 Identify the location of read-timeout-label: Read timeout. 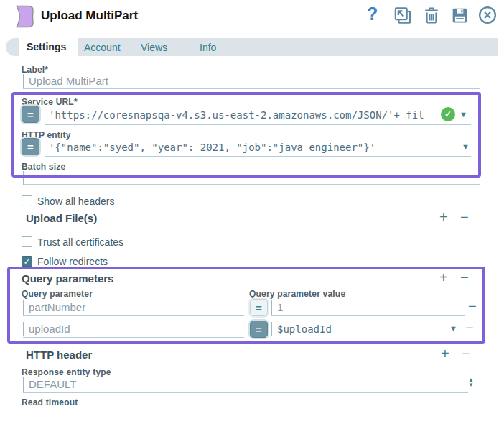
(50, 402).